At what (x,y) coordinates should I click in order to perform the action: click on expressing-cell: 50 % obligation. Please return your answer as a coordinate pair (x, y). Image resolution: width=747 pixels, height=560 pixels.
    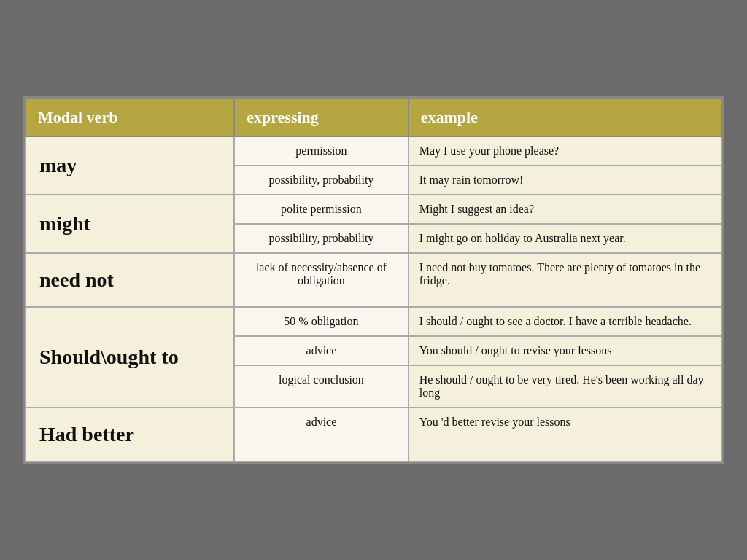
    Looking at the image, I should click on (321, 322).